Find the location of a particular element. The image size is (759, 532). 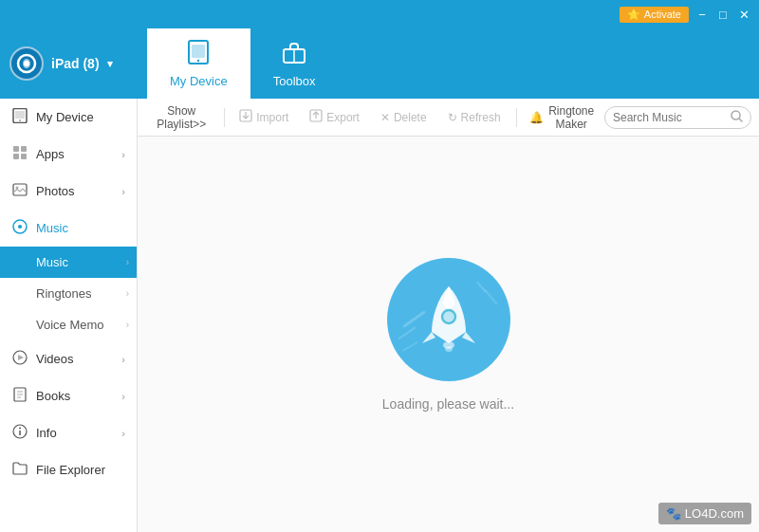

sidebar-item-file-explorer: File Explorer is located at coordinates (68, 470).